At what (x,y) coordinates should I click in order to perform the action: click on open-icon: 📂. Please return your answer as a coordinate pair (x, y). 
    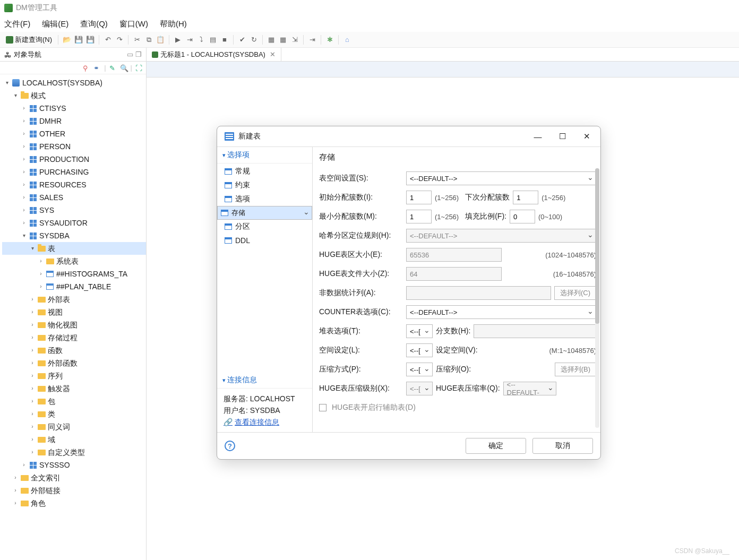
    Looking at the image, I should click on (67, 40).